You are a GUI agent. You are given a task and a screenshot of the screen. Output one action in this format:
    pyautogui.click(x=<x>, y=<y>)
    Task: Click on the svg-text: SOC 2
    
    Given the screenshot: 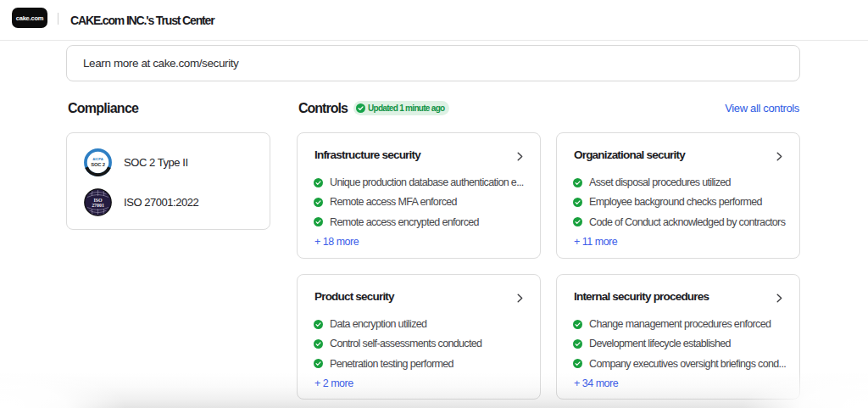 What is the action you would take?
    pyautogui.click(x=98, y=165)
    